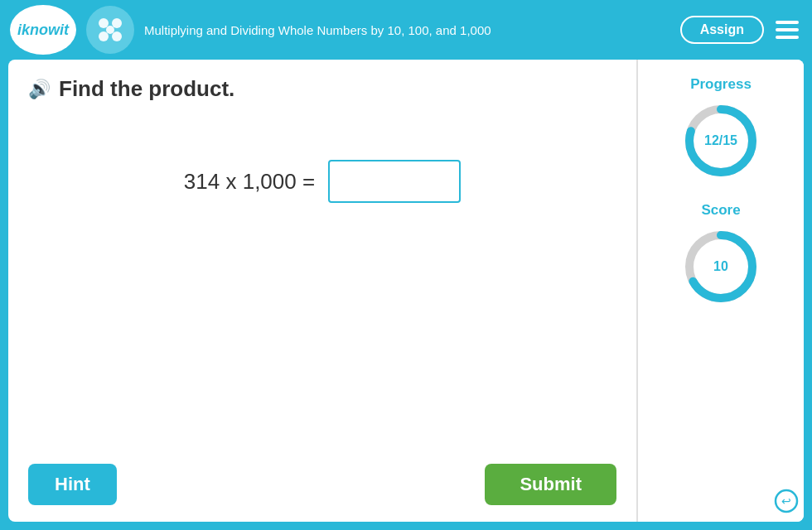 Image resolution: width=812 pixels, height=530 pixels. Describe the element at coordinates (721, 255) in the screenshot. I see `score-container: Score 10` at that location.